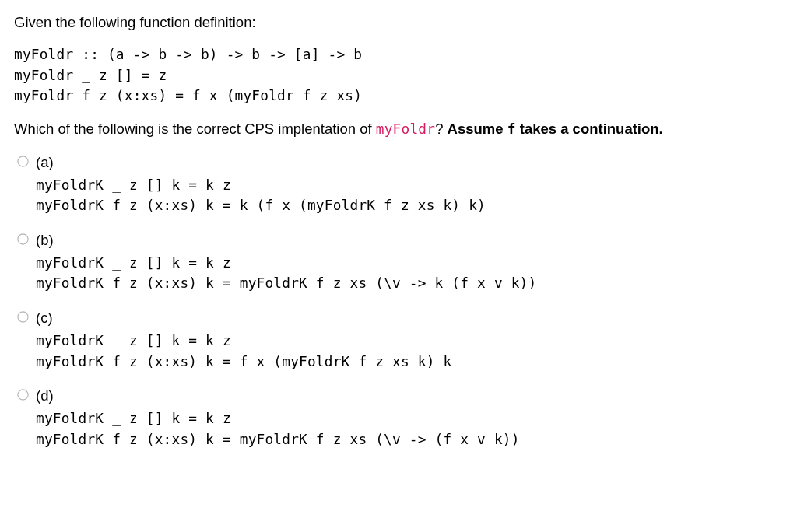 The width and height of the screenshot is (797, 532). I want to click on intro-text: Given the following function definition:, so click(398, 23).